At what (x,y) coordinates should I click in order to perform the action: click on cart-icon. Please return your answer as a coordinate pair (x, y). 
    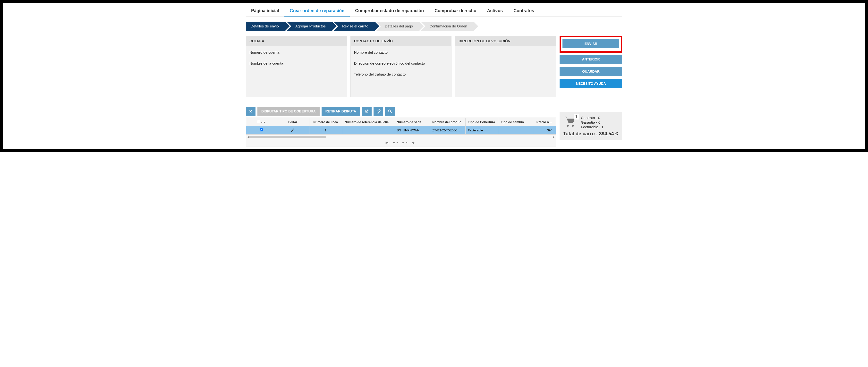
    Looking at the image, I should click on (570, 126).